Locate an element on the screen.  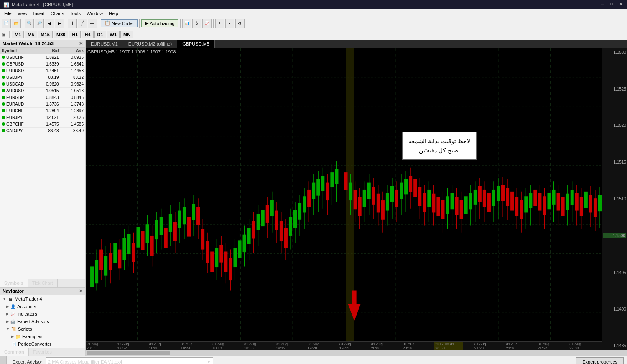
tf-m5-button: M5 is located at coordinates (31, 35).